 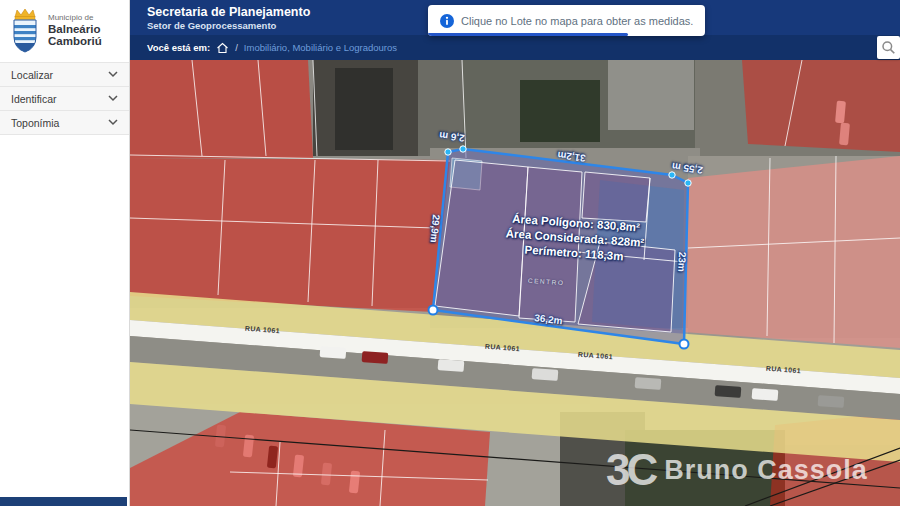 What do you see at coordinates (515, 48) in the screenshot?
I see `breadcrumb: Você está em: / Imobiliário, Mobiliário …` at bounding box center [515, 48].